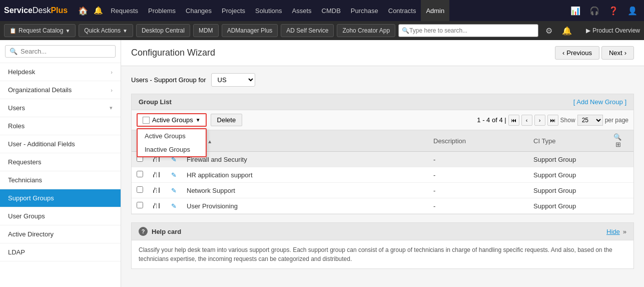  I want to click on zoho-creator-button: Zoho Creator App, so click(366, 31).